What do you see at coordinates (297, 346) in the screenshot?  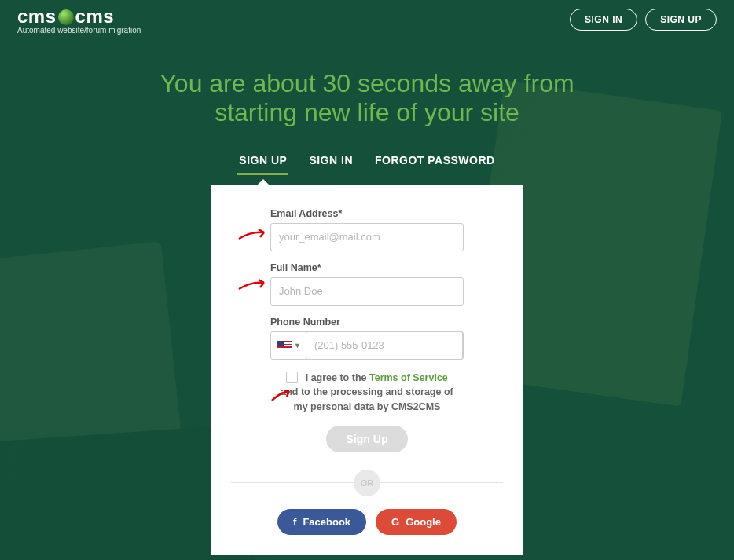 I see `chevron-down-icon: ▼` at bounding box center [297, 346].